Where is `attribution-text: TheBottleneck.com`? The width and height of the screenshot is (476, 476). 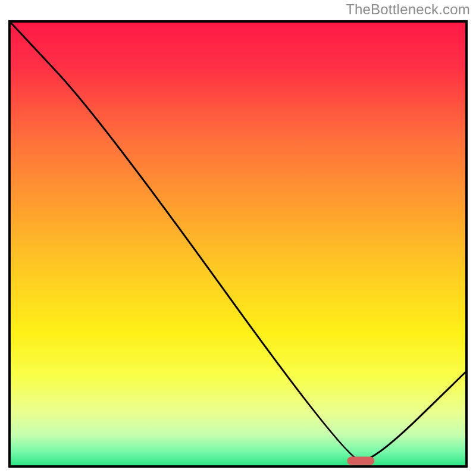 attribution-text: TheBottleneck.com is located at coordinates (408, 10).